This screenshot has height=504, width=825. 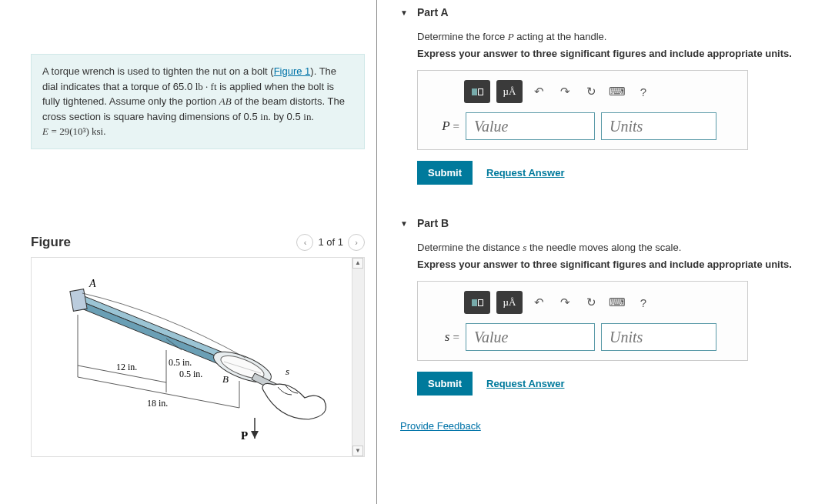 I want to click on part-a-prompt: Determine the force P acting at the hand…, so click(x=613, y=37).